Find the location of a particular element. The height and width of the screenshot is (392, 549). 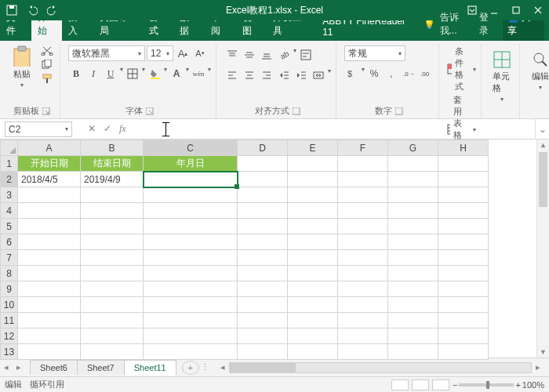

row-header: 1 is located at coordinates (9, 164).